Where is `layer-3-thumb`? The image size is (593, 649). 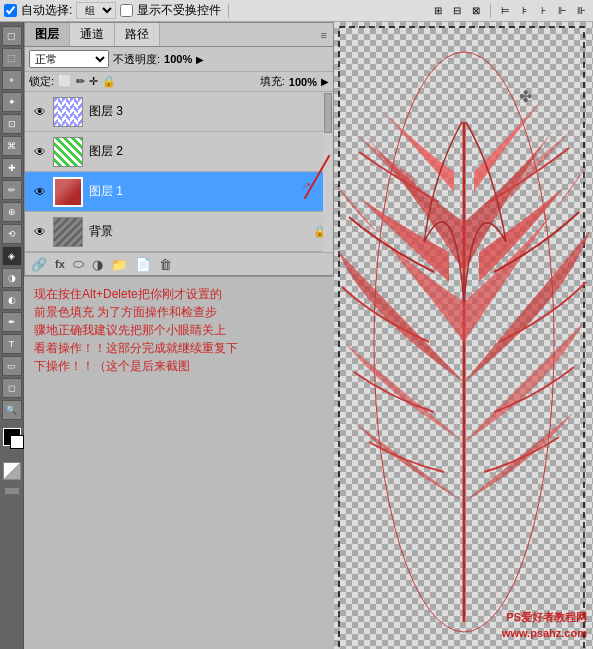 layer-3-thumb is located at coordinates (68, 112).